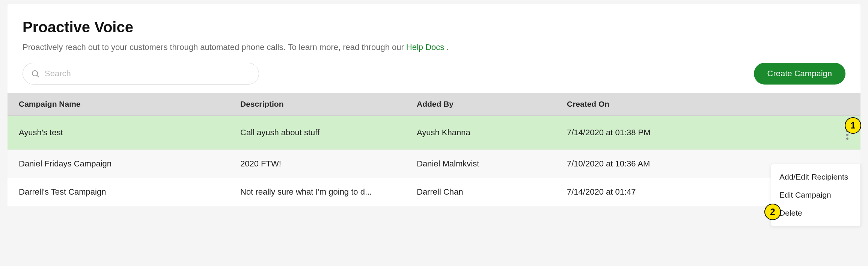  Describe the element at coordinates (434, 104) in the screenshot. I see `table-header-row: Campaign Name Description Added By Creat…` at that location.